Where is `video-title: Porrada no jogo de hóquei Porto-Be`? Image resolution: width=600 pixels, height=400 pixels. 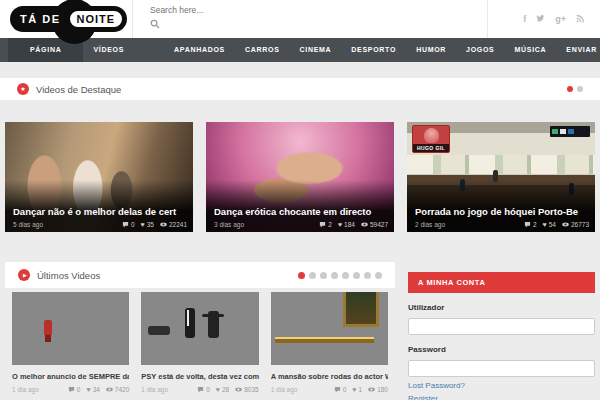 video-title: Porrada no jogo de hóquei Porto-Be is located at coordinates (502, 212).